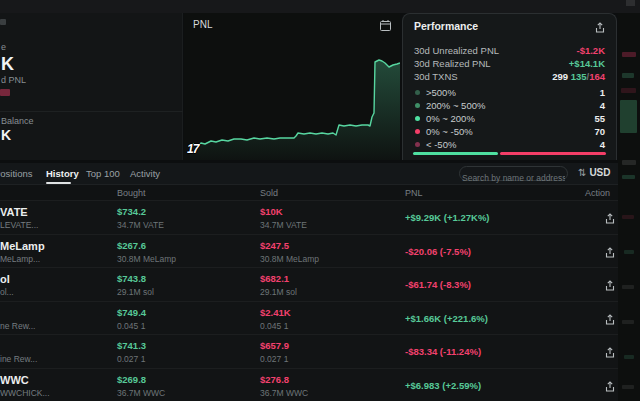 The height and width of the screenshot is (401, 640). Describe the element at coordinates (510, 64) in the screenshot. I see `realized-pnl-row: 30d Realized PNL +$14.1K` at that location.